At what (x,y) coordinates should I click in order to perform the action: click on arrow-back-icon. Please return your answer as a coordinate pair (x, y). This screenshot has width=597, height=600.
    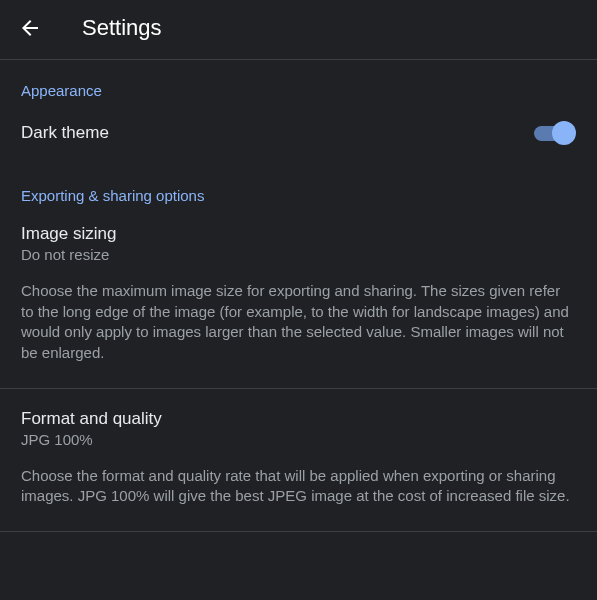
    Looking at the image, I should click on (30, 28).